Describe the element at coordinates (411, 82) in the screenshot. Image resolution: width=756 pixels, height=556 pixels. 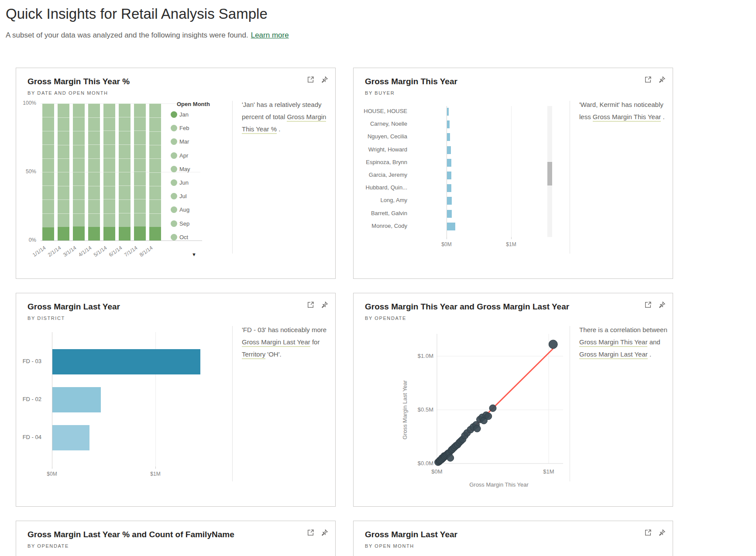
I see `card-title: Gross Margin This Year` at that location.